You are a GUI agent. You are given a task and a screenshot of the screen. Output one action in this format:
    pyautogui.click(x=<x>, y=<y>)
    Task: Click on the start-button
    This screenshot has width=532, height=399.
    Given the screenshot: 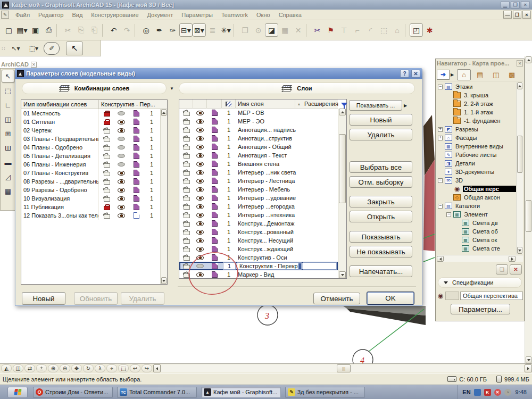 What is the action you would take?
    pyautogui.click(x=18, y=393)
    